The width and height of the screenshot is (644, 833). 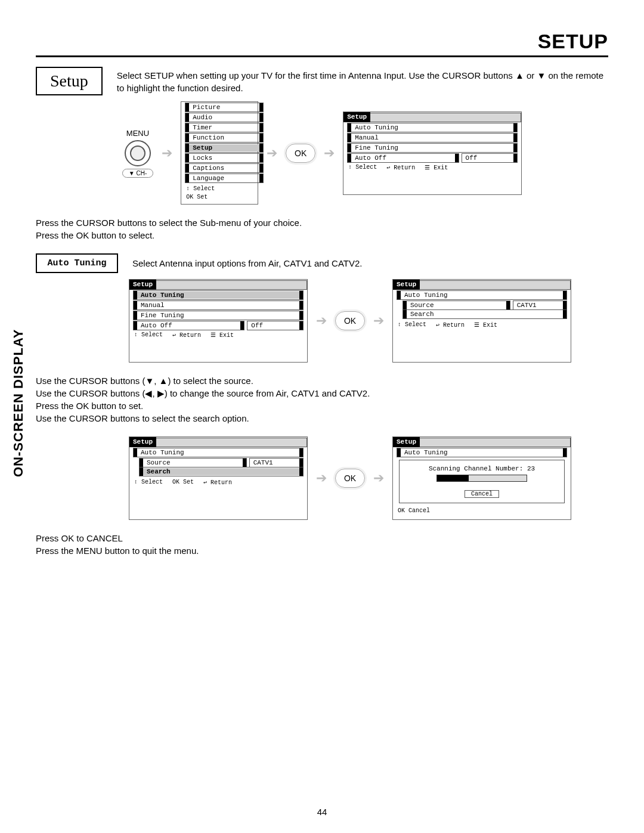 I want to click on sidebar-section-label: ON-SCREEN DISPLAY, so click(x=18, y=403).